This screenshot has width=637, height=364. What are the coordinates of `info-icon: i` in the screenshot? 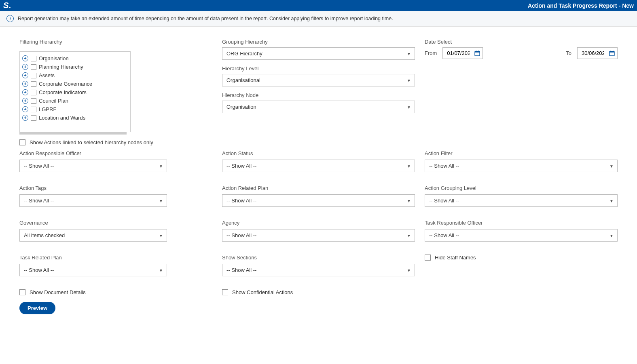 It's located at (10, 19).